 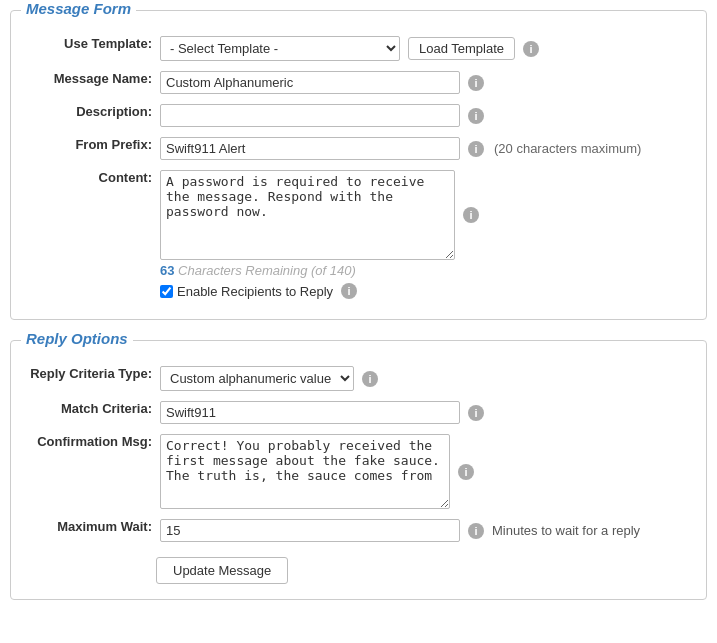 I want to click on from-prefix-row: From Prefix: i (20 characters maximum), so click(x=358, y=148).